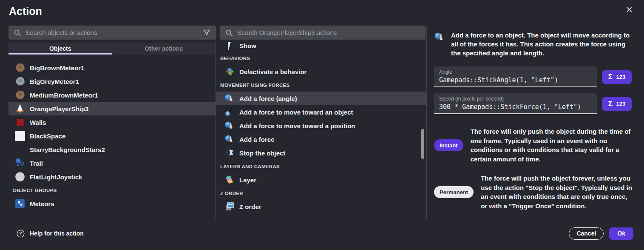  Describe the element at coordinates (59, 109) in the screenshot. I see `object-item-label: OrangePlayerShip3` at that location.